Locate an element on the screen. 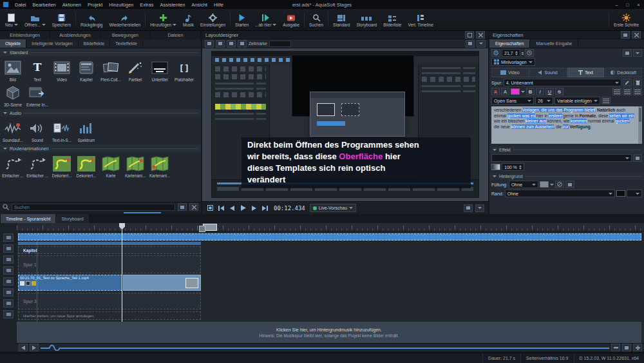 Image resolution: width=644 pixels, height=363 pixels. sub-track-item is located at coordinates (109, 244).